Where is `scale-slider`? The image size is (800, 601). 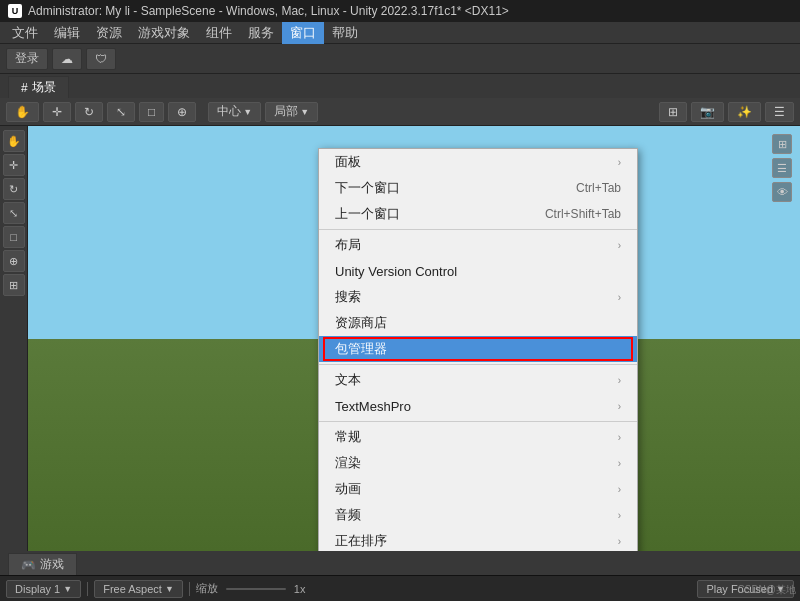 scale-slider is located at coordinates (256, 589).